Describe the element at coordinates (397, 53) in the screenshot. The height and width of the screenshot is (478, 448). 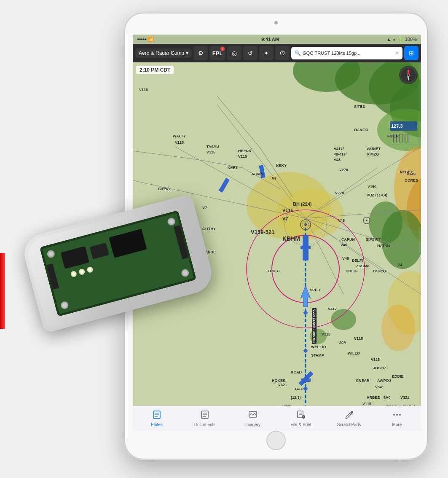
I see `clear-search-button: ✕` at that location.